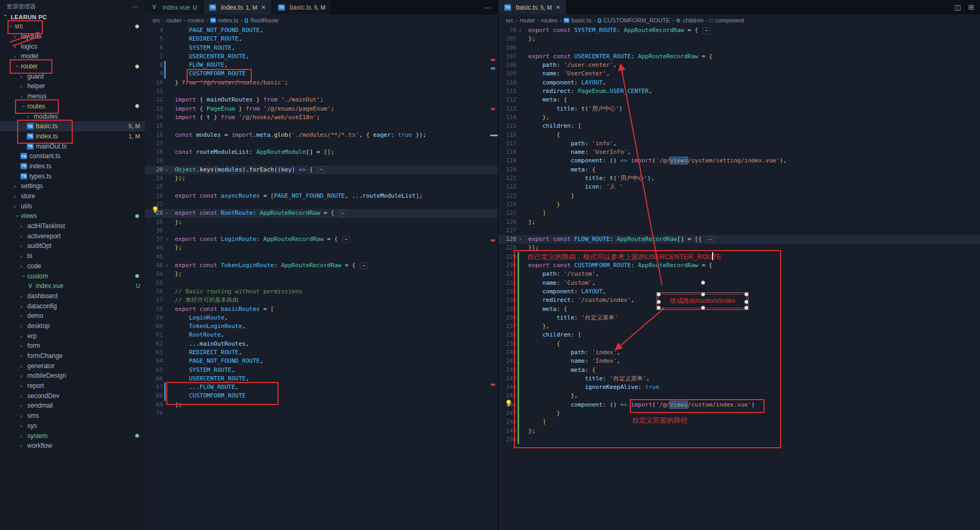 The height and width of the screenshot is (530, 980). Describe the element at coordinates (739, 83) in the screenshot. I see `code-line-110: 110 component: LAYOUT,` at that location.